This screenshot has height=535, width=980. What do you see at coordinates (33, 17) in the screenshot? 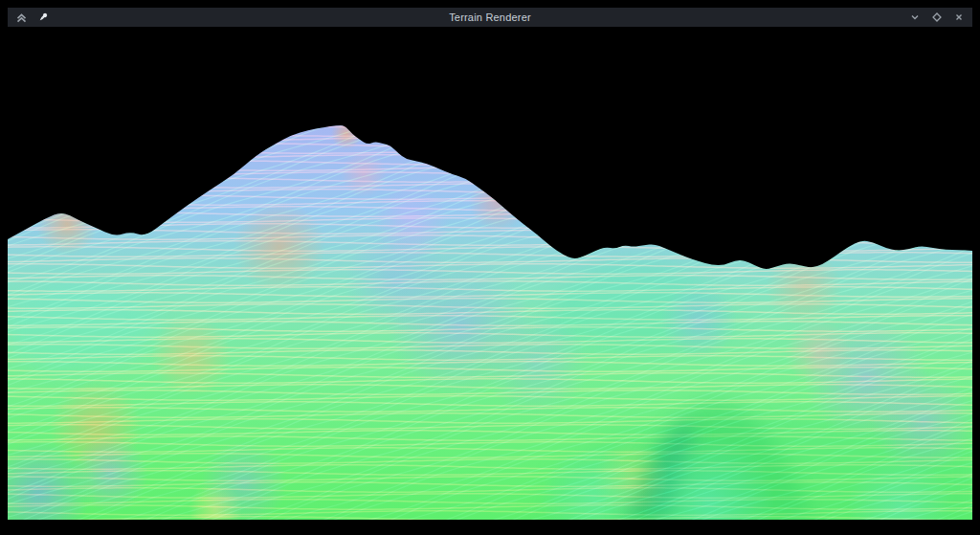
I see `titlebar-left-buttons` at bounding box center [33, 17].